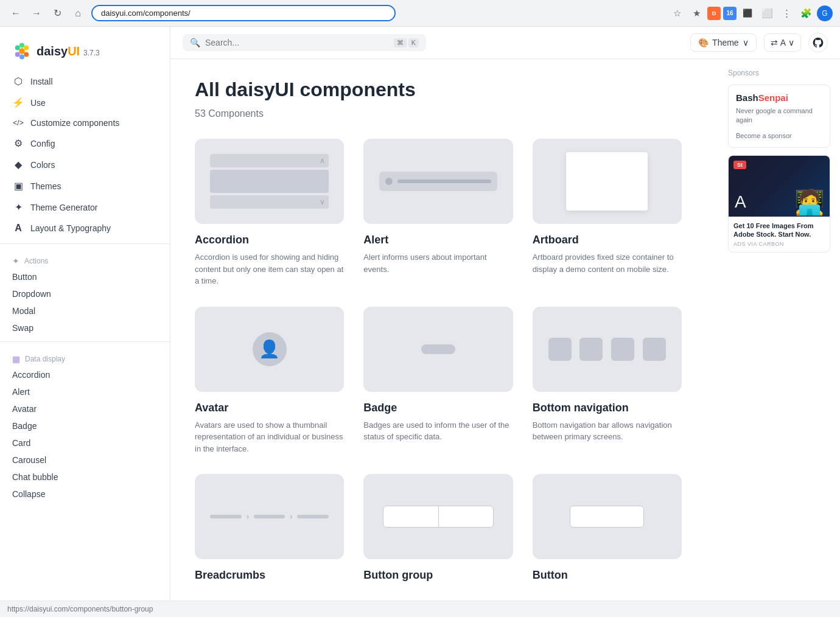 The width and height of the screenshot is (840, 617). Describe the element at coordinates (407, 43) in the screenshot. I see `search-shortcut: ⌘ K` at that location.